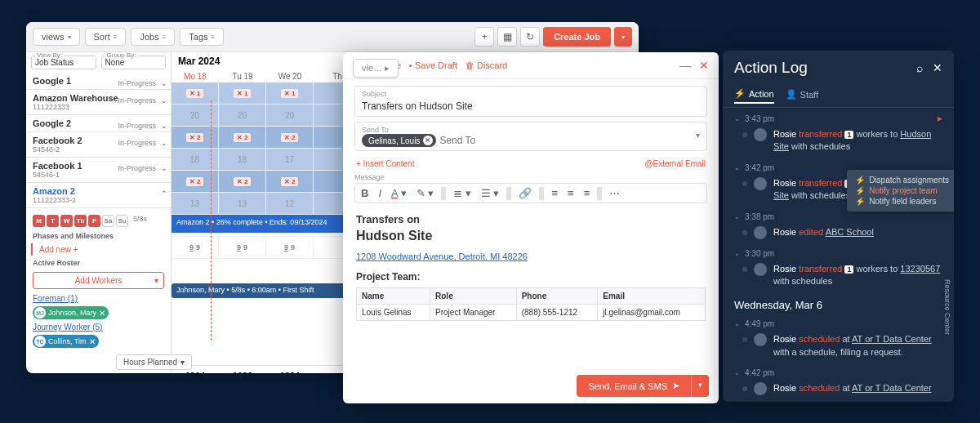 The width and height of the screenshot is (980, 423). I want to click on worker-chip: TCCollins, Tim✕, so click(65, 341).